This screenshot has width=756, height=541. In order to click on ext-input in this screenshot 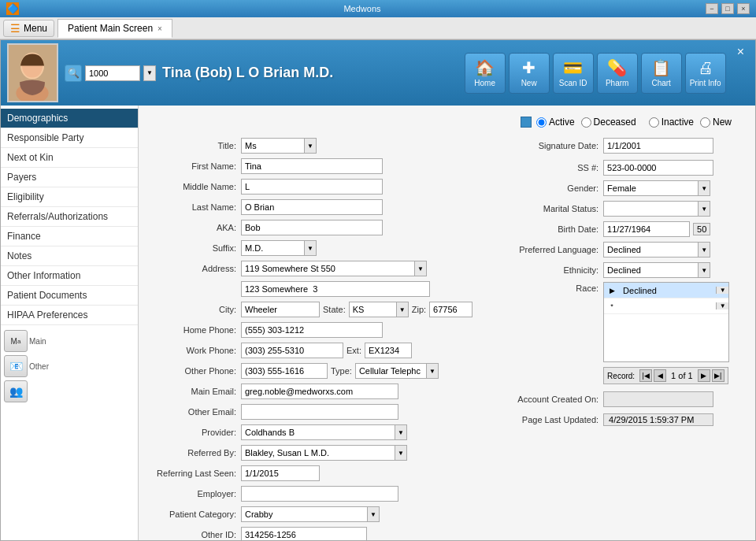, I will do `click(388, 350)`.